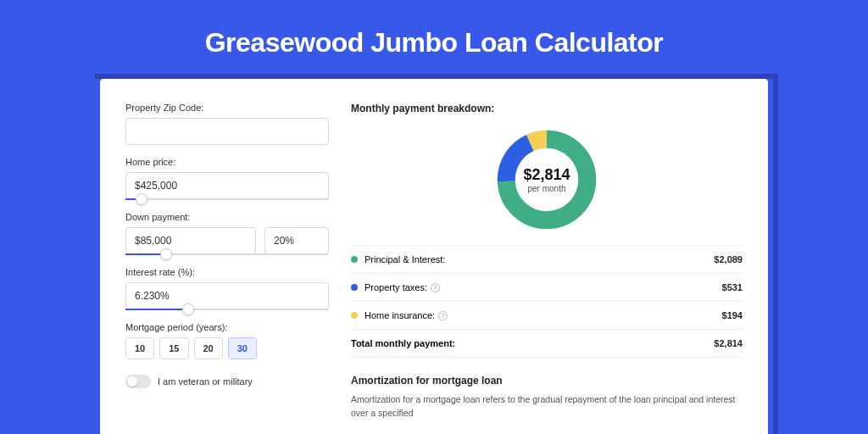 This screenshot has width=868, height=434. Describe the element at coordinates (547, 259) in the screenshot. I see `legend-item: Principal & Interest:$2,089` at that location.